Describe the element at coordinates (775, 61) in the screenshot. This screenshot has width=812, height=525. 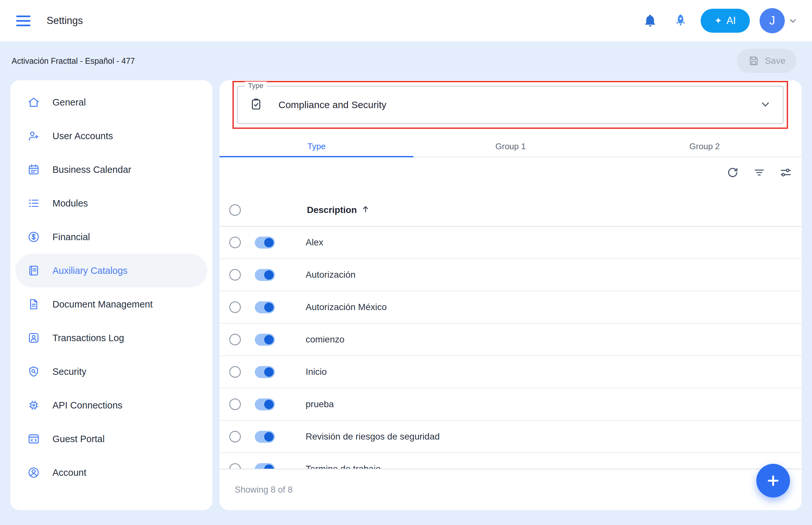
I see `save-button-label: Save` at that location.